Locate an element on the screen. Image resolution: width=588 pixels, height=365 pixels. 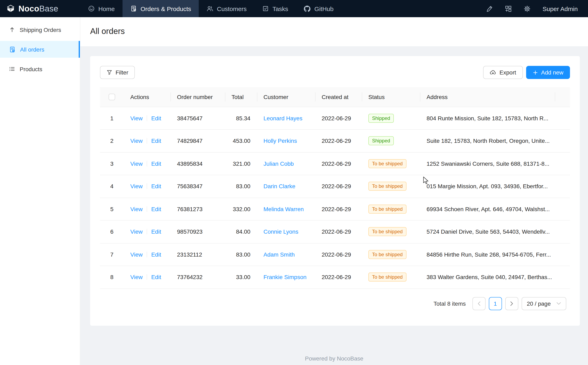
filter-button: Filter is located at coordinates (117, 72).